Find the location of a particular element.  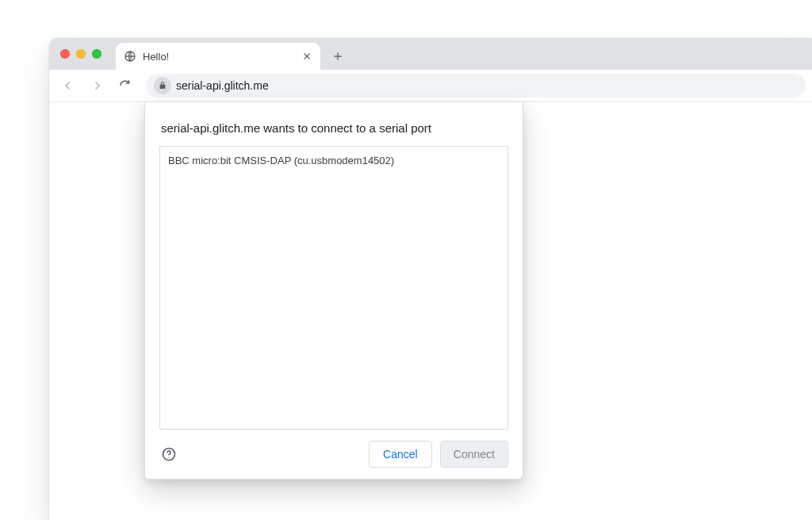

tab-title: Hello! is located at coordinates (219, 57).